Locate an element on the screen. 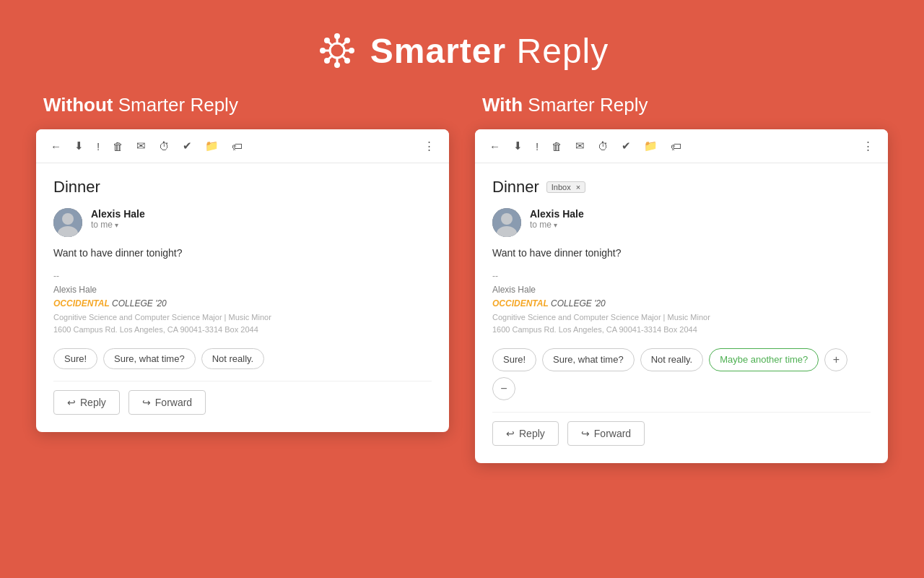  right-chip-time: Sure, what time? is located at coordinates (588, 360).